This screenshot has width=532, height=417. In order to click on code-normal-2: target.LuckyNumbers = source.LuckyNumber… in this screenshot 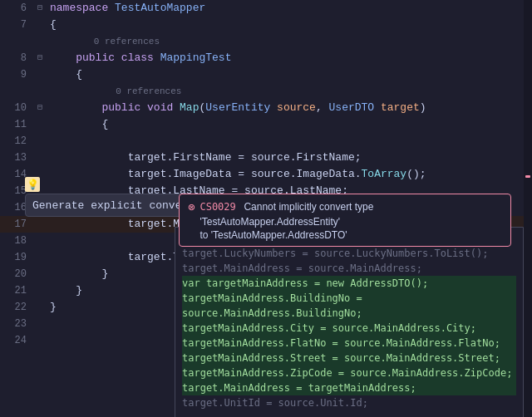, I will do `click(349, 253)`.